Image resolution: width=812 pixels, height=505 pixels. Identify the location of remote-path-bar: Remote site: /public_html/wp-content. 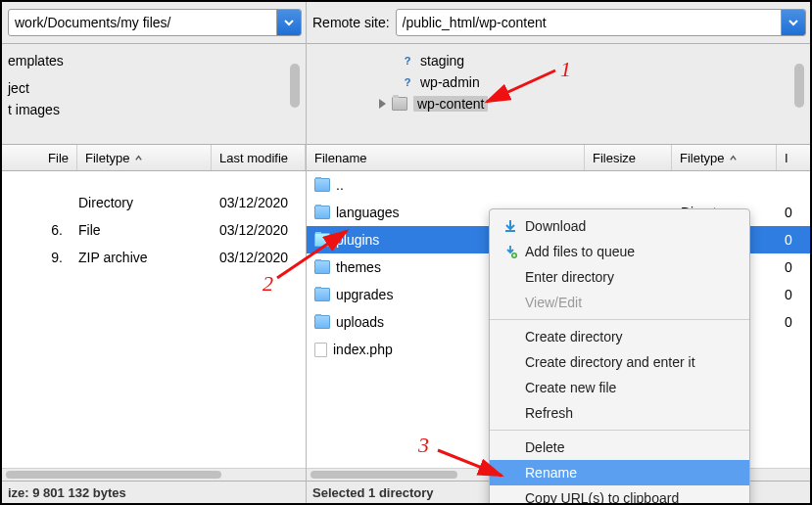
(558, 23).